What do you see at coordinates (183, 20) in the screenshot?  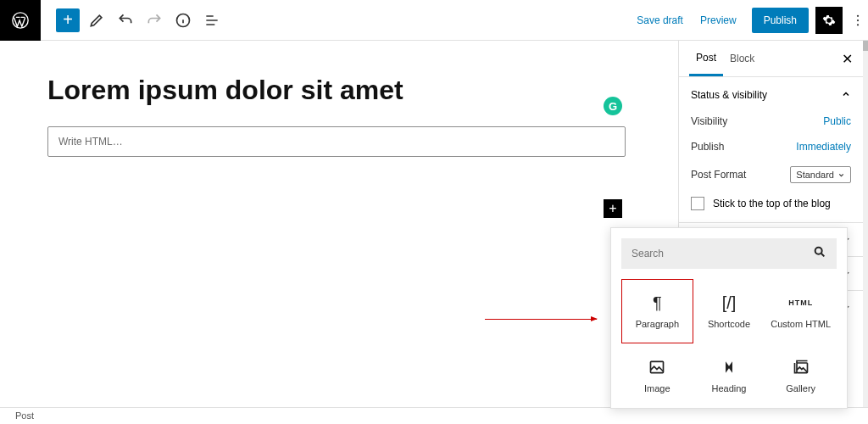 I see `info-icon` at bounding box center [183, 20].